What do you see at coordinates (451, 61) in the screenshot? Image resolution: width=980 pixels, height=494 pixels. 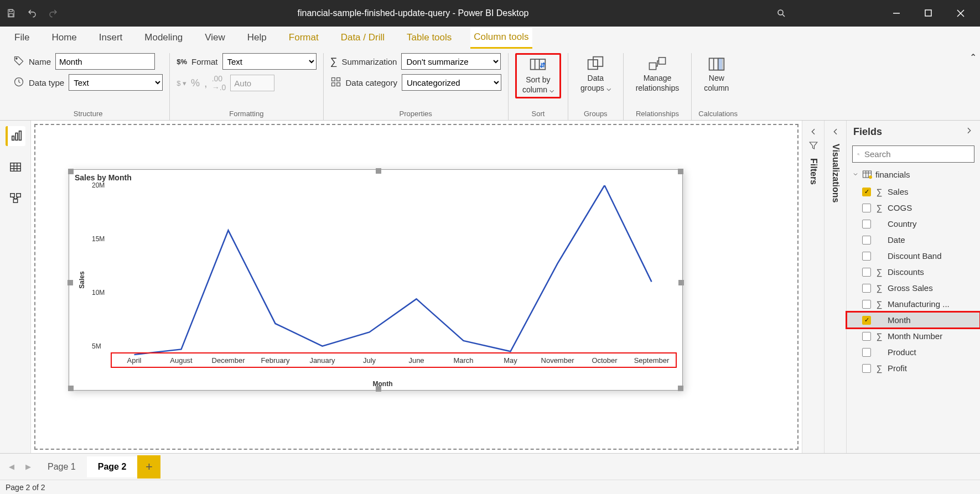 I see `summarization-select: Don't summarize` at bounding box center [451, 61].